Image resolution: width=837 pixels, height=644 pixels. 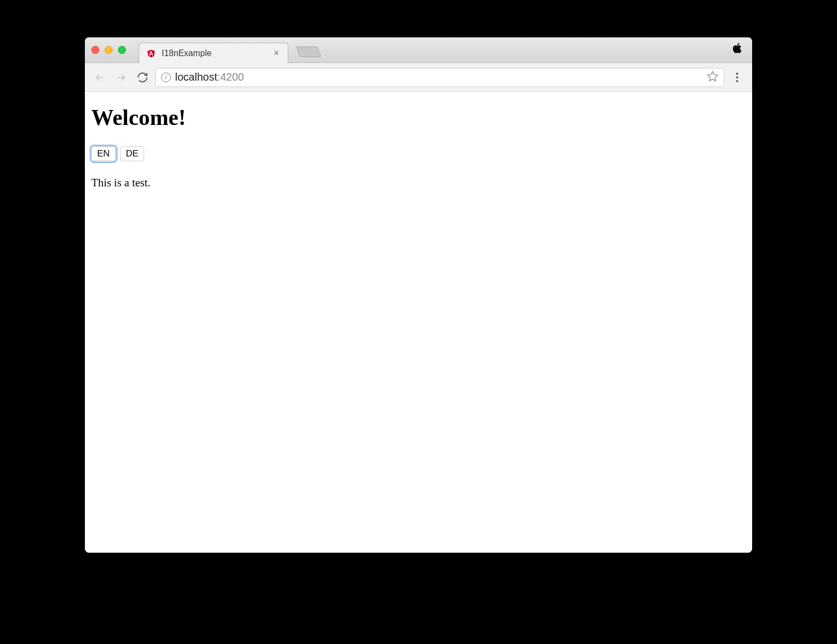 What do you see at coordinates (418, 117) in the screenshot?
I see `page-heading: Welcome!` at bounding box center [418, 117].